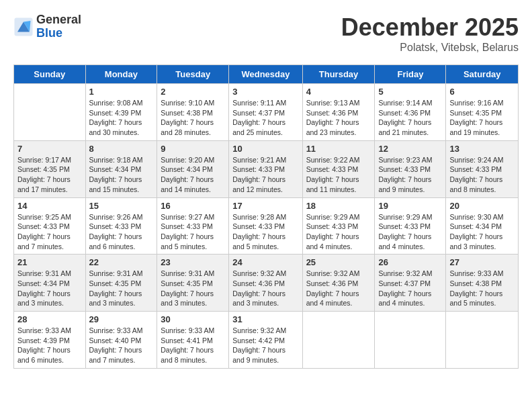 This screenshot has height=411, width=532. Describe the element at coordinates (50, 175) in the screenshot. I see `day-info: Sunrise: 9:17 AM Sunset: 4:35 PM Dayligh…` at that location.